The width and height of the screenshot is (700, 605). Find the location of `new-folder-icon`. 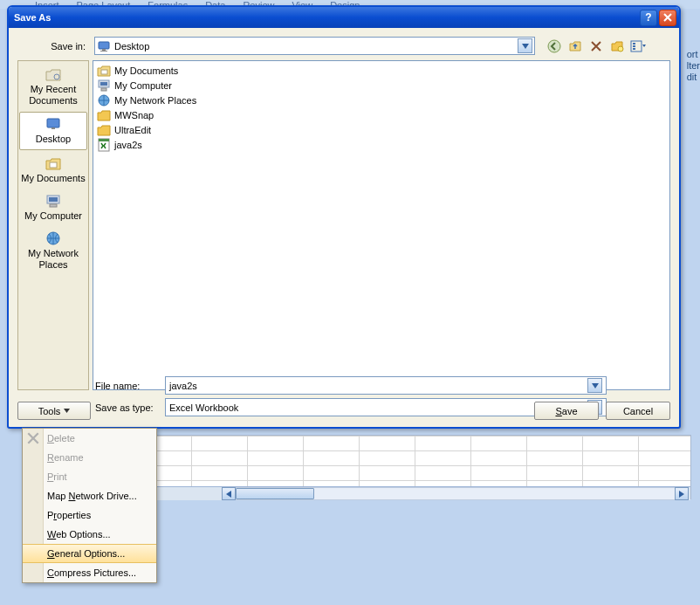

new-folder-icon is located at coordinates (617, 46).